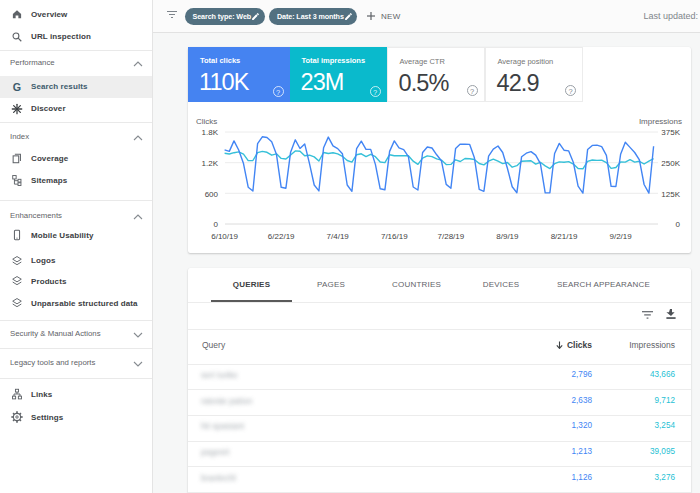  Describe the element at coordinates (206, 122) in the screenshot. I see `svg-text: Clicks` at that location.